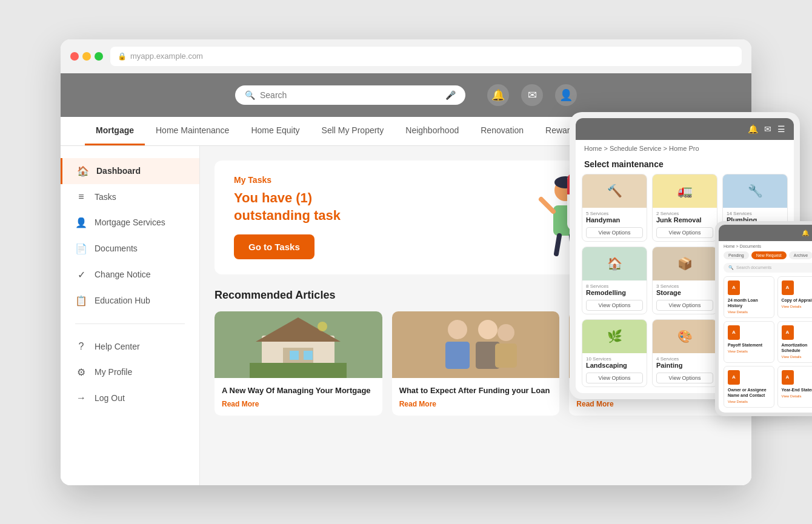 The height and width of the screenshot is (524, 812). I want to click on home-icon: 🏠, so click(83, 171).